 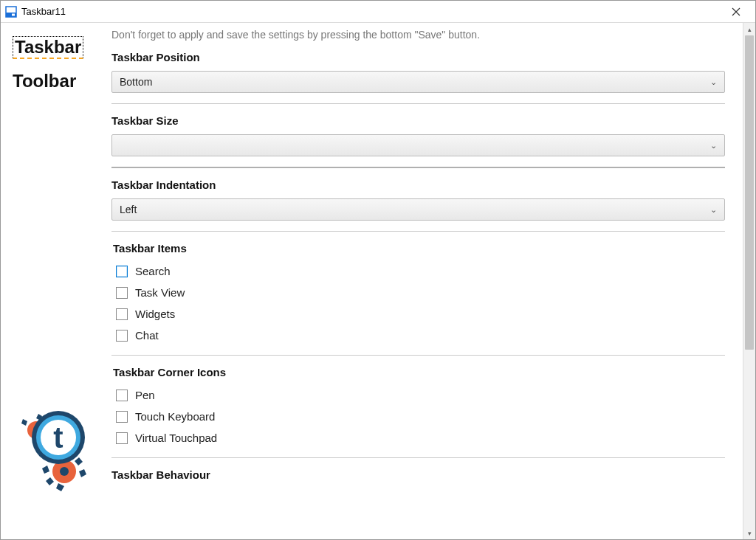 What do you see at coordinates (44, 12) in the screenshot?
I see `window-title: Taskbar11` at bounding box center [44, 12].